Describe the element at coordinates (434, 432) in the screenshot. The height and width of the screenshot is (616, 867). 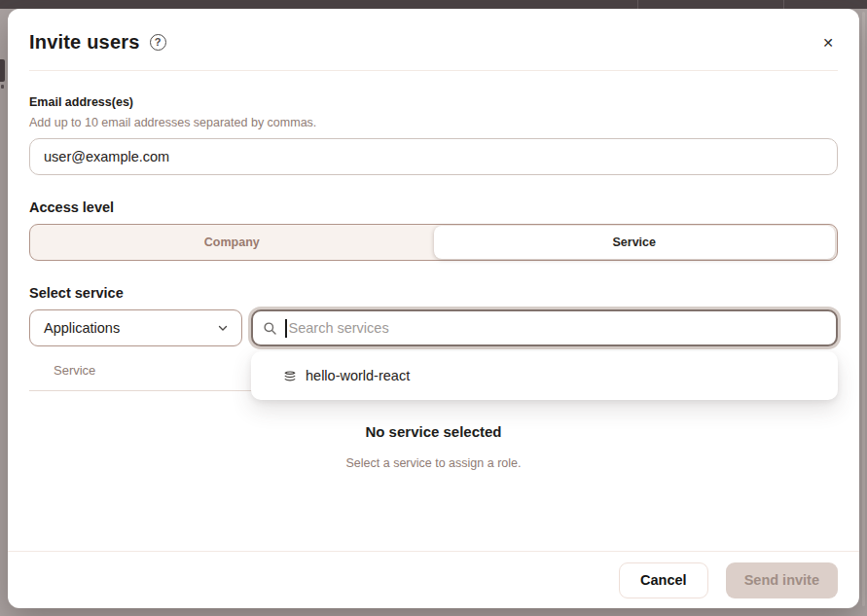
I see `empty-state-title: No service selected` at that location.